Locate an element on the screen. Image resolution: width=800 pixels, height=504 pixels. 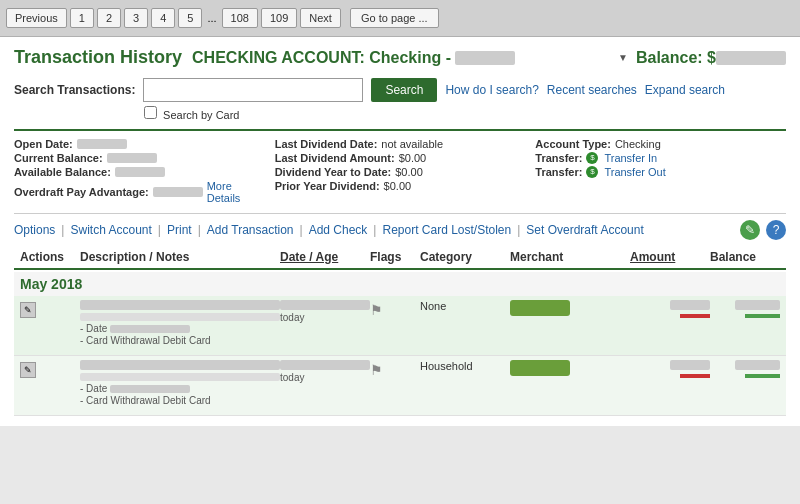
category-cell-2: Household is located at coordinates (465, 366).